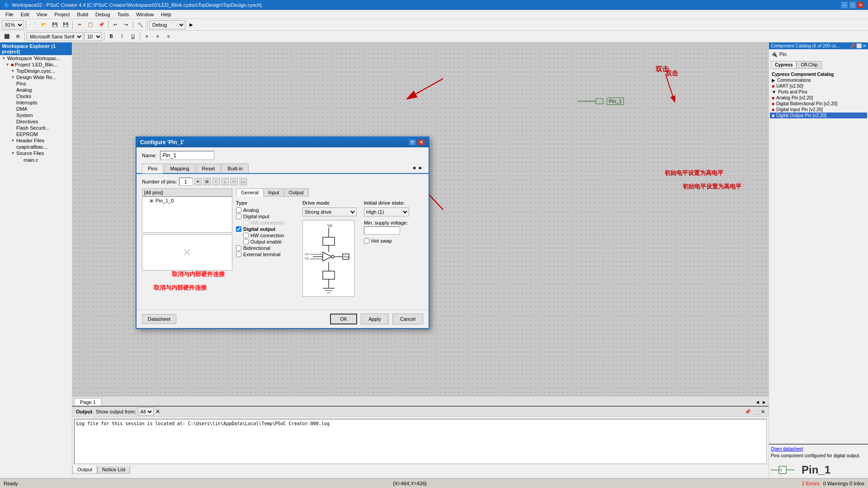  I want to click on sidebar-directives: Directives, so click(36, 122).